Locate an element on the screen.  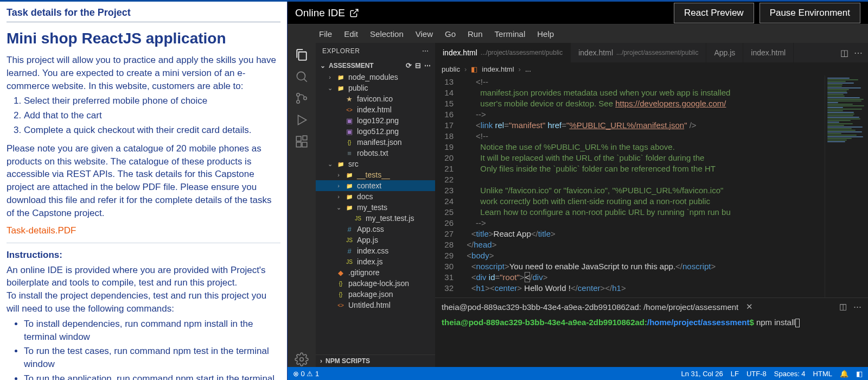
explorer-icon is located at coordinates (302, 55).